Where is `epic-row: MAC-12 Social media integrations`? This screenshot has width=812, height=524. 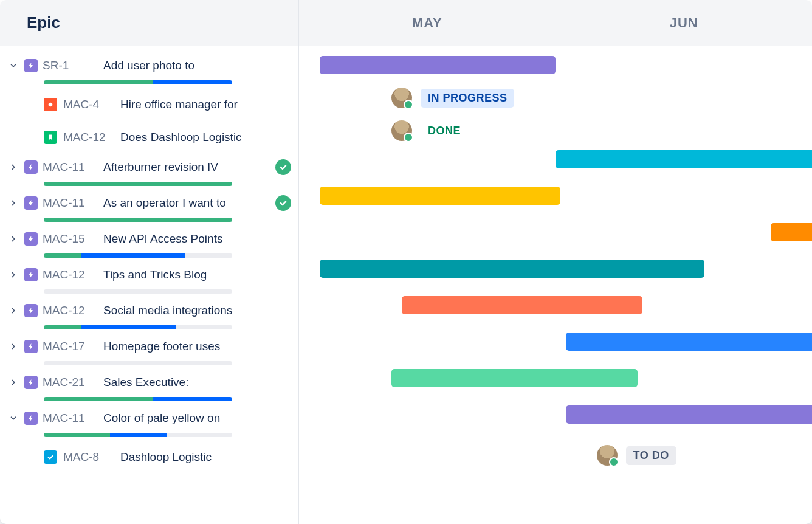
epic-row: MAC-12 Social media integrations is located at coordinates (150, 315).